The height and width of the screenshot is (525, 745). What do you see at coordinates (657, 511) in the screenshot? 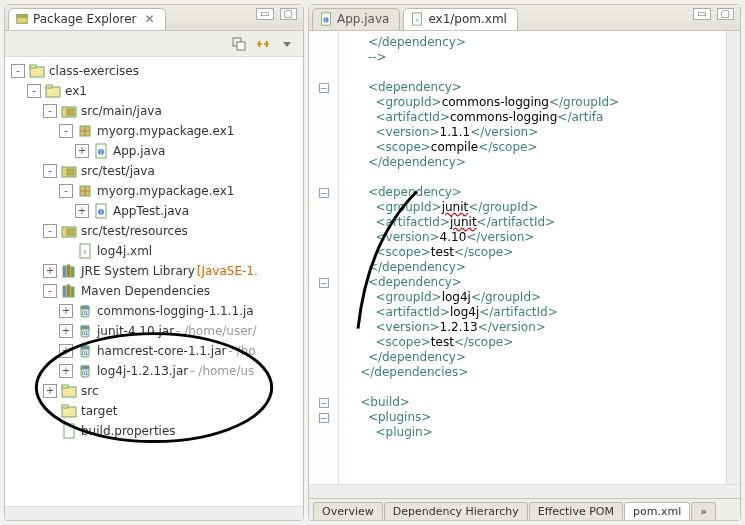
I see `editor-bottom-tab: pom.xml` at bounding box center [657, 511].